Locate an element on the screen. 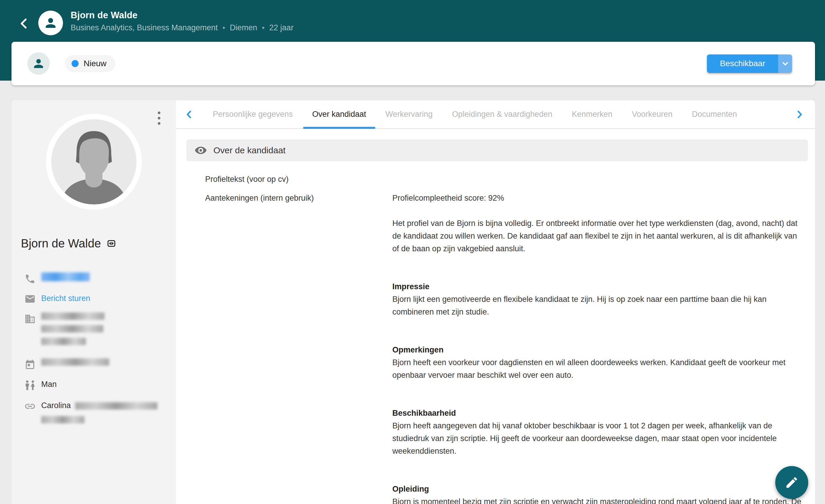 The image size is (825, 504). building-icon is located at coordinates (30, 331).